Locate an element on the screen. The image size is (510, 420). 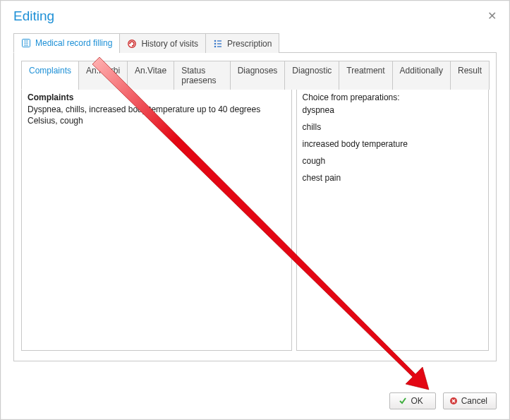
cancel-icon is located at coordinates (454, 401).